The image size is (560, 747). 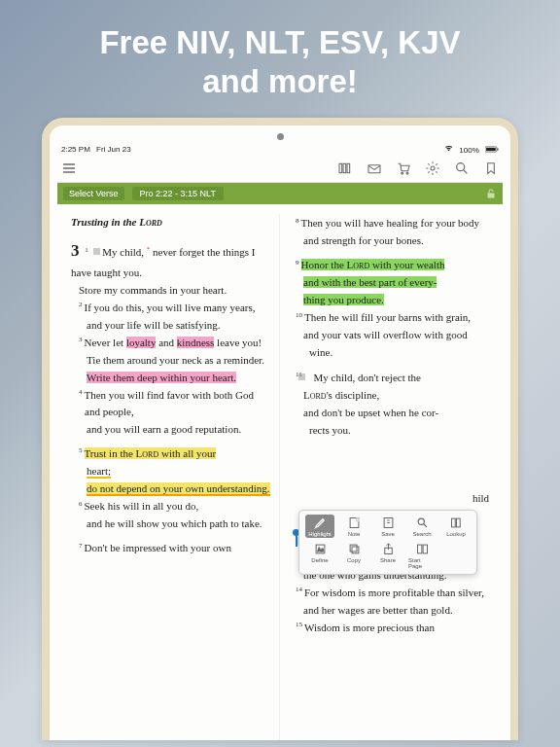 What do you see at coordinates (389, 523) in the screenshot?
I see `save-icon` at bounding box center [389, 523].